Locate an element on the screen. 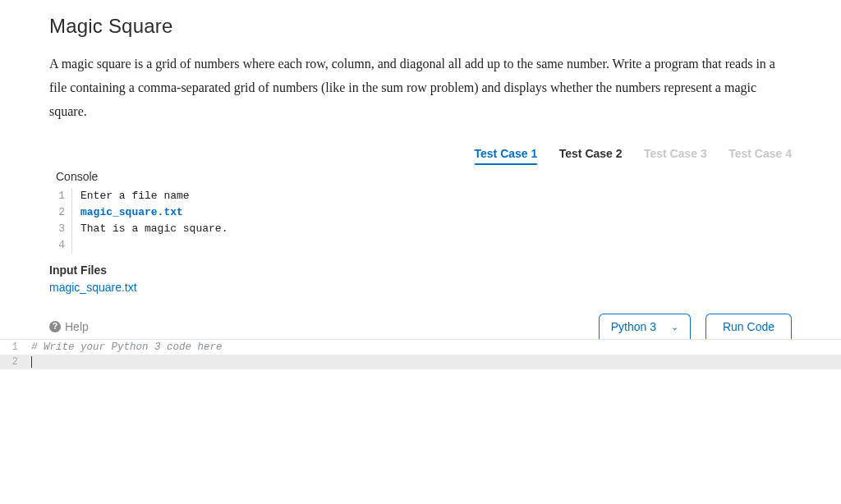 The image size is (841, 504). editor-line: # Write your Python 3 code here is located at coordinates (433, 347).